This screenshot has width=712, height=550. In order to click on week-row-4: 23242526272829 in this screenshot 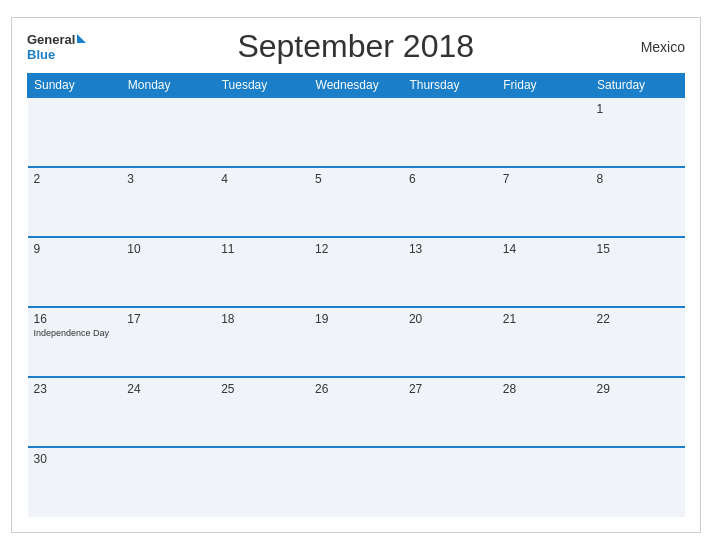, I will do `click(356, 412)`.